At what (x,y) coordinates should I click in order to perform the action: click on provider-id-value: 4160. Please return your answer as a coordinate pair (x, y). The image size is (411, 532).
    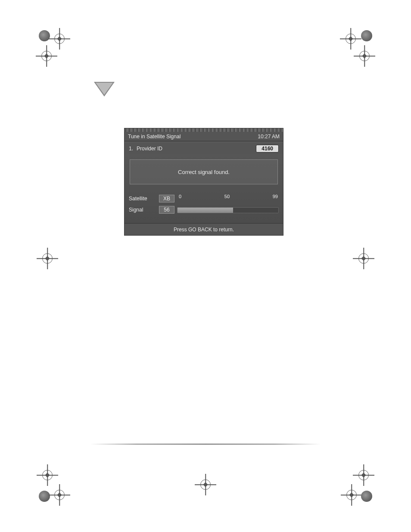
    Looking at the image, I should click on (267, 149).